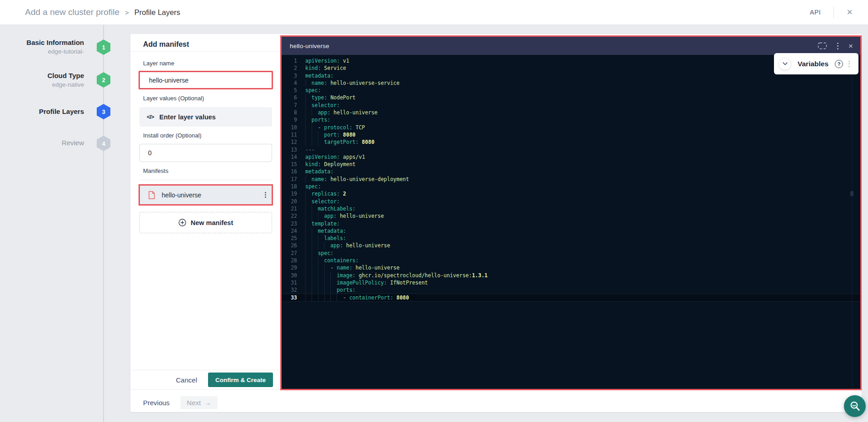  Describe the element at coordinates (785, 64) in the screenshot. I see `chevron-down-icon` at that location.